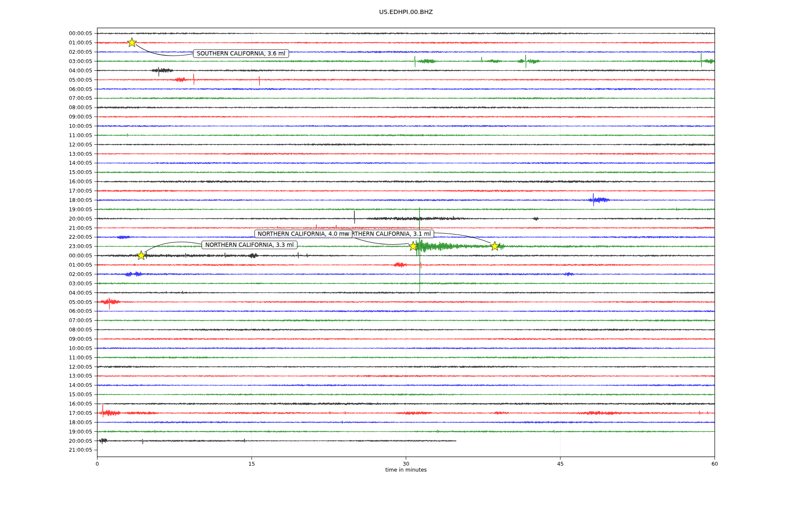 Image resolution: width=812 pixels, height=508 pixels. What do you see at coordinates (406, 255) in the screenshot?
I see `trace-row-24-00:00:05` at bounding box center [406, 255].